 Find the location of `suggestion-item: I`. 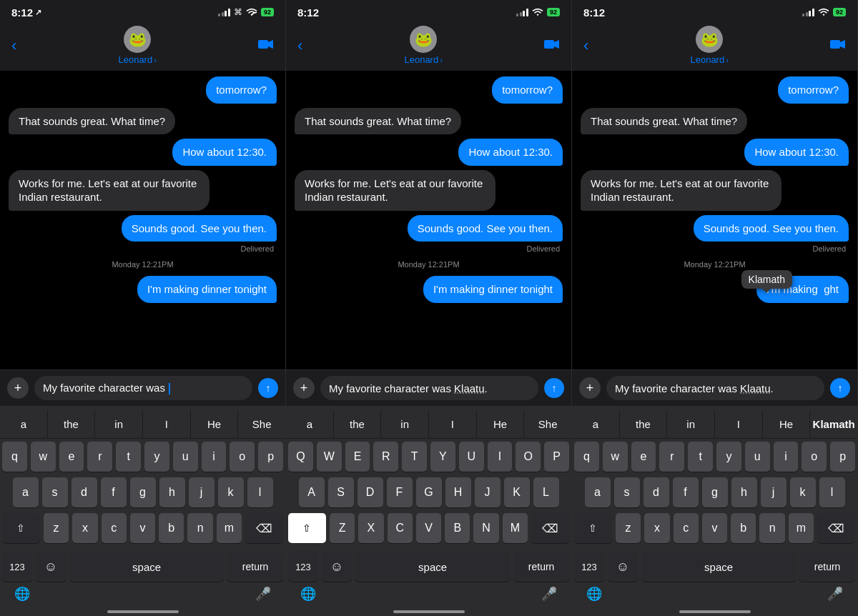

suggestion-item: I is located at coordinates (739, 424).